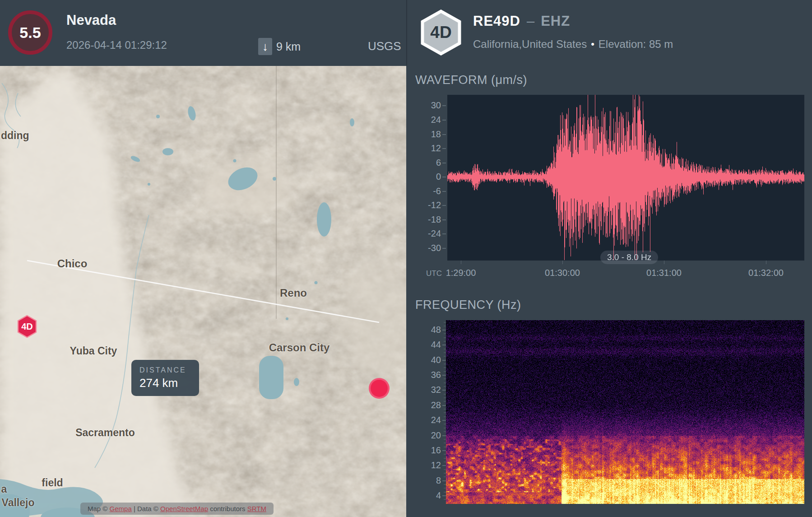 The height and width of the screenshot is (517, 812). I want to click on spectrogram-ytick-label: 44, so click(427, 345).